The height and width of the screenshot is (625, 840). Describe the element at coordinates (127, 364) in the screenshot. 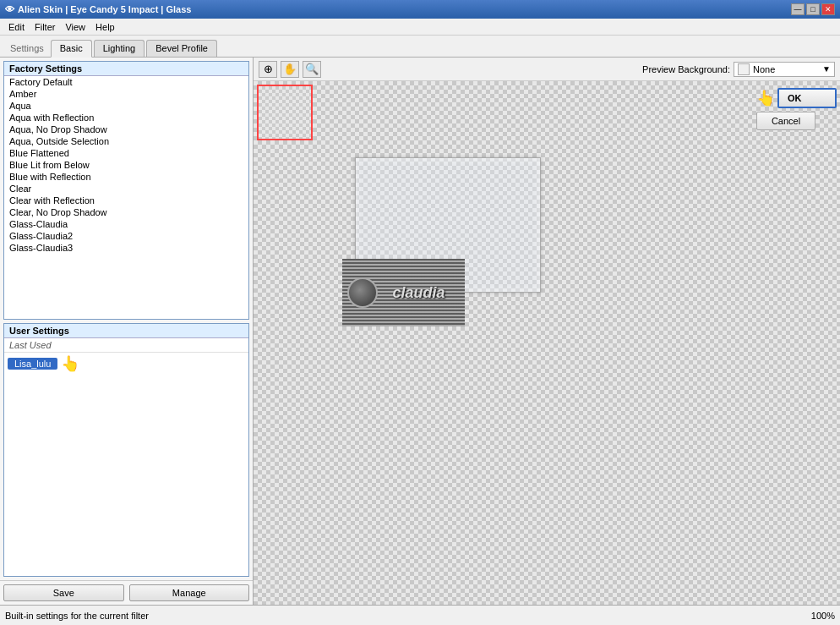

I see `user-item-row: Lisa_lulu 👆` at that location.